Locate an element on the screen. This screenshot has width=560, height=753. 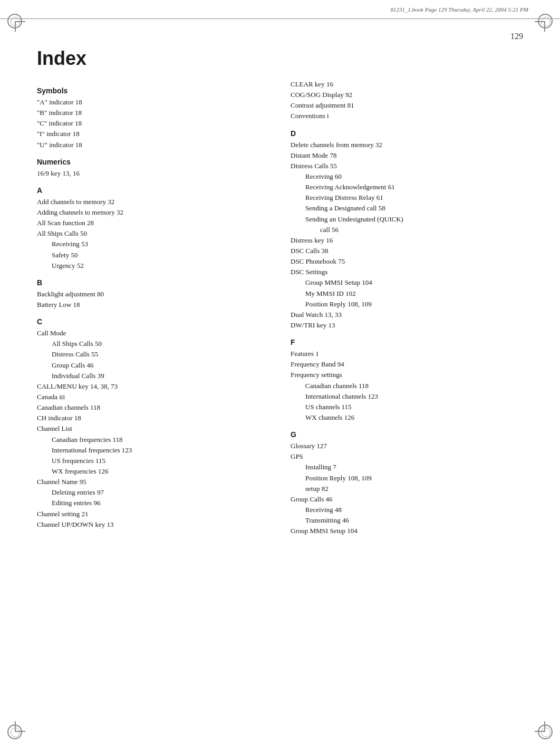
index-entry: Receiving Distress Relay 61 is located at coordinates (407, 198).